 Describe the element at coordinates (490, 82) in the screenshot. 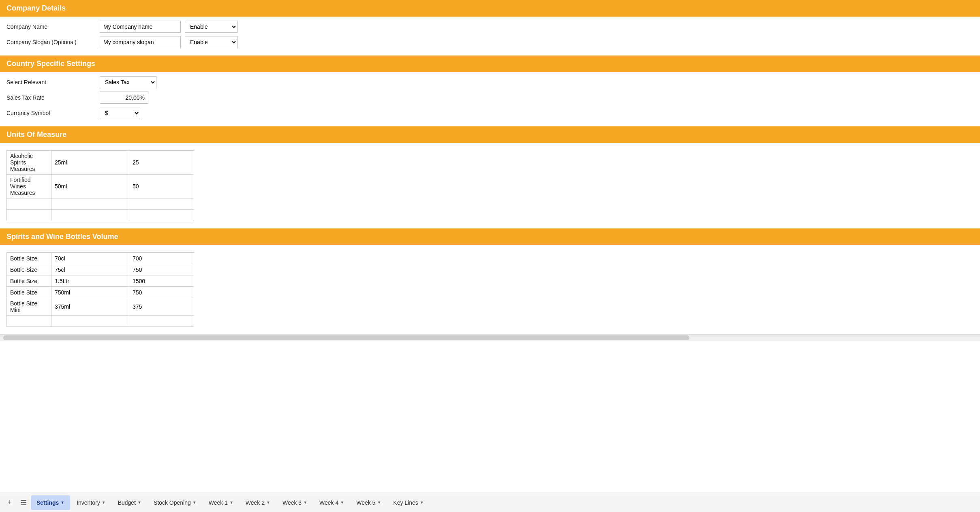

I see `select-relevant-row: Select Relevant Sales Tax VAT` at that location.